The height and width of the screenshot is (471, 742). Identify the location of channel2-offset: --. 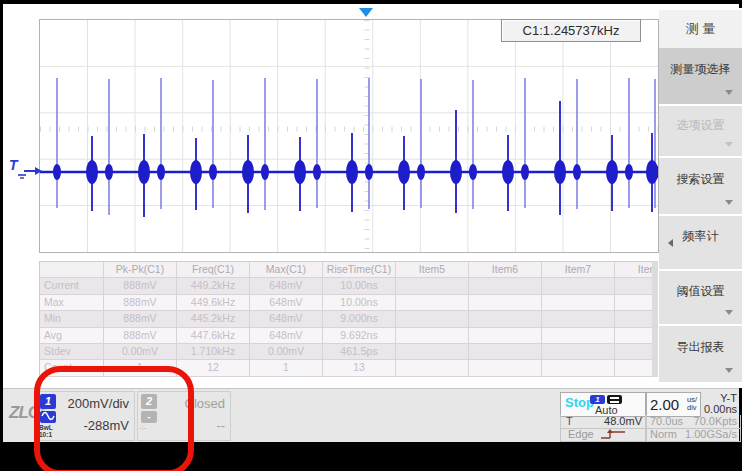
(220, 426).